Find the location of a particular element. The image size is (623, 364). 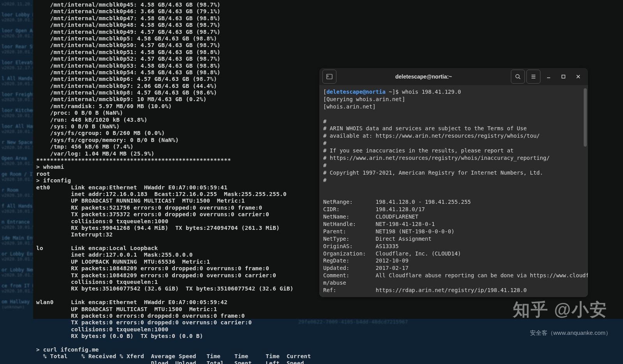

sidebar-item: ce from IT Hav2020.10.01.53 is located at coordinates (18, 289).